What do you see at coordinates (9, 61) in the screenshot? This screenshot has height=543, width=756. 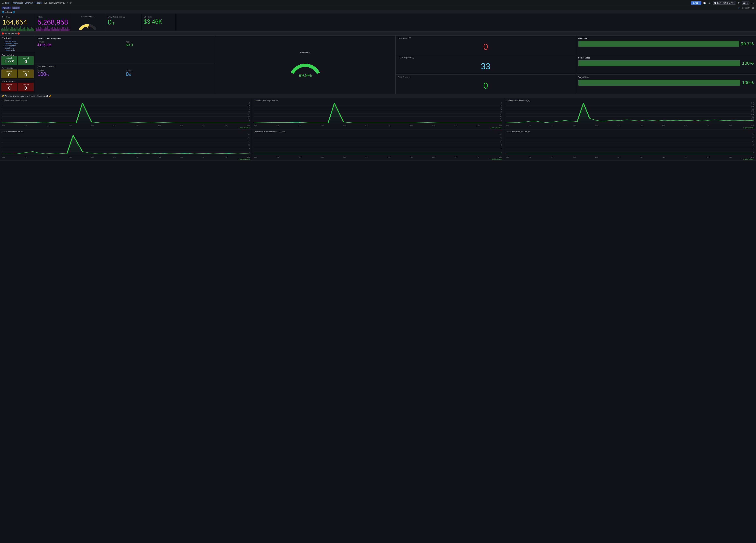 I see `active-network-value: 1.77k` at bounding box center [9, 61].